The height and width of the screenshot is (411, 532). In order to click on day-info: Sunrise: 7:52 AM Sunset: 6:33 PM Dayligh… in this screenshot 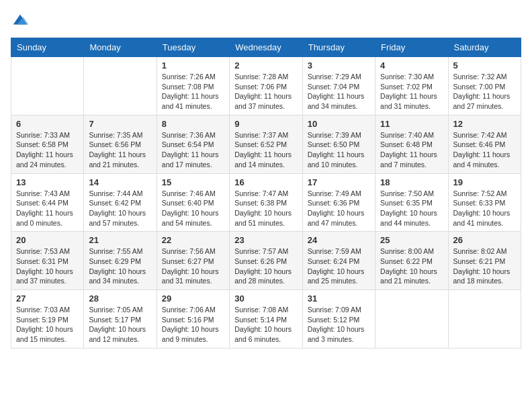, I will do `click(485, 208)`.